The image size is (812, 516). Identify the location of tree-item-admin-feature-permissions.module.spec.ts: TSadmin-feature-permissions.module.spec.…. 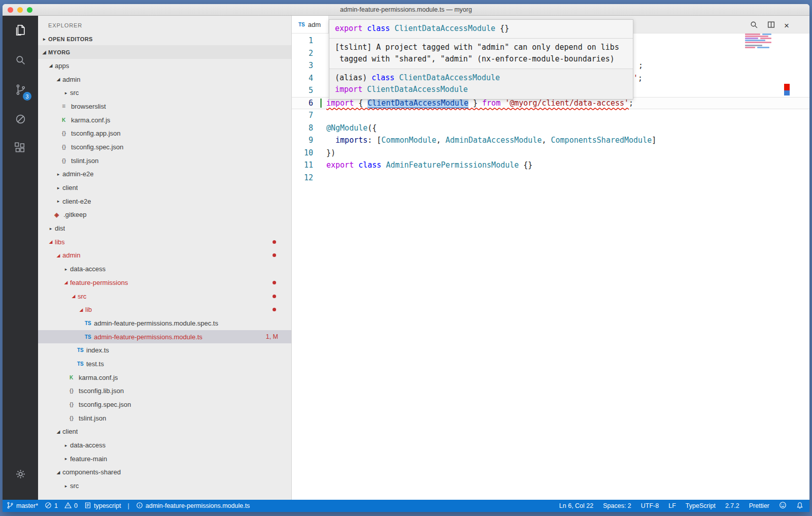
(164, 323).